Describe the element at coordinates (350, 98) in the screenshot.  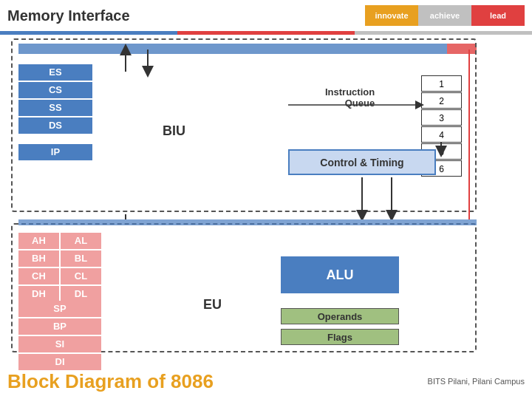
I see `iq-label: Instruction Queue` at that location.